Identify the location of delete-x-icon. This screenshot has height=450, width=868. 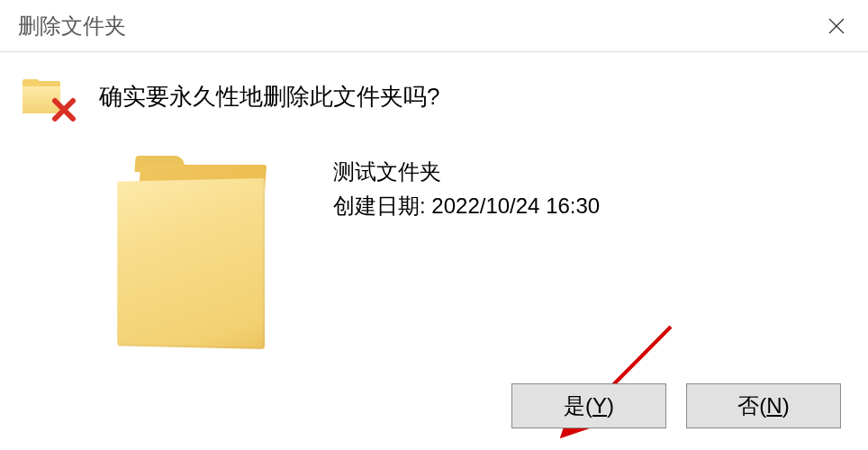
(64, 110).